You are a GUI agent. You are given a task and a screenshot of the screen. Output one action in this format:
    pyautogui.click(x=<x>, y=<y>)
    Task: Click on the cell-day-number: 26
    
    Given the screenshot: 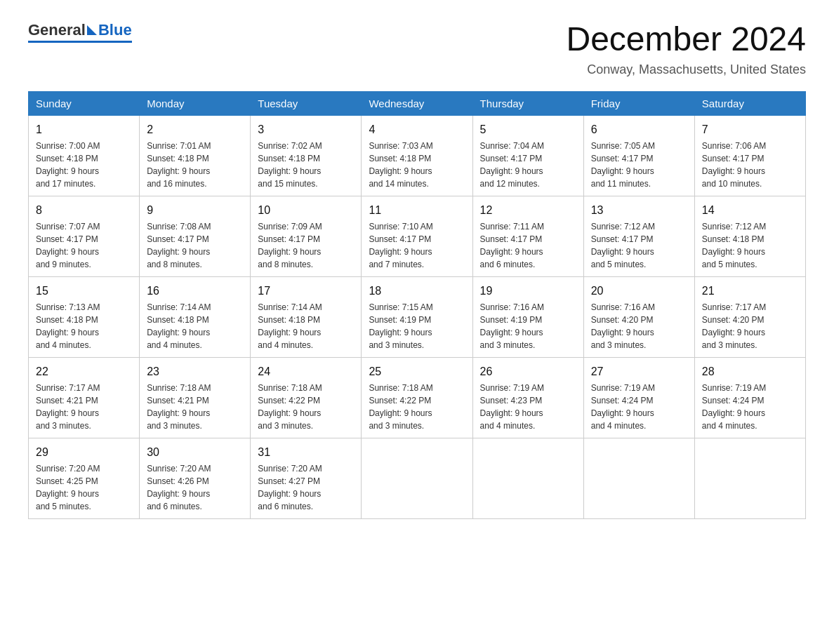 What is the action you would take?
    pyautogui.click(x=528, y=372)
    